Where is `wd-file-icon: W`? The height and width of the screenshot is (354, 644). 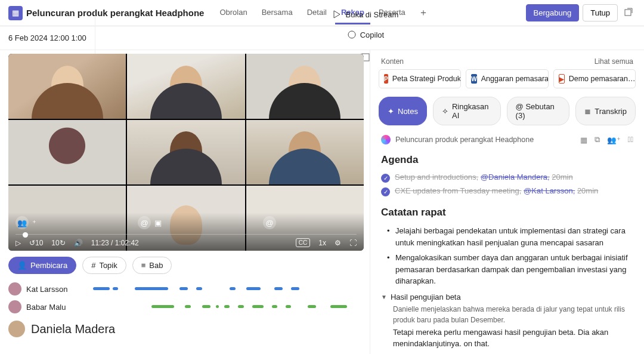 wd-file-icon: W is located at coordinates (473, 79).